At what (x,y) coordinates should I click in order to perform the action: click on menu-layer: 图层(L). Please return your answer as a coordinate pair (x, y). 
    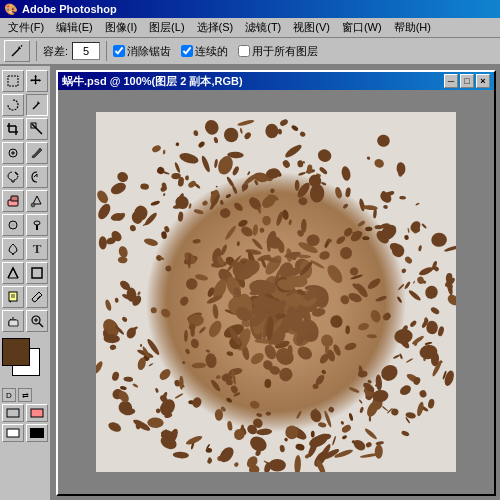
    Looking at the image, I should click on (166, 28).